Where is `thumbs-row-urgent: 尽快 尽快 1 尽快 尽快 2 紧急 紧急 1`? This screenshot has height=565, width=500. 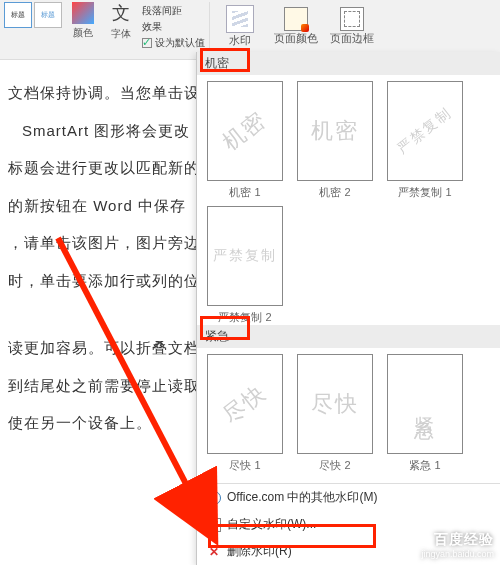
thumbs-row-urgent: 尽快 尽快 1 尽快 尽快 2 紧急 紧急 1 is located at coordinates (348, 410).